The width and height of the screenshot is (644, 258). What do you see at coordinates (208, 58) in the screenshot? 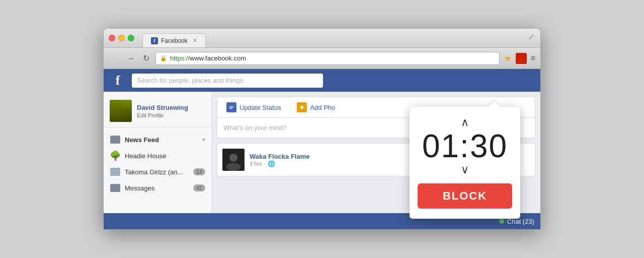
I see `url-display: https://www.facebook.com` at bounding box center [208, 58].